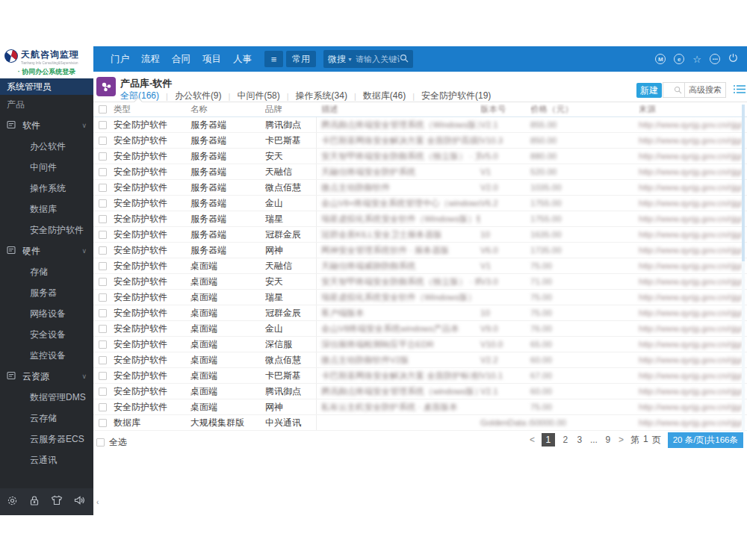  Describe the element at coordinates (46, 209) in the screenshot. I see `sidebar-item-0-3: 数据库` at that location.